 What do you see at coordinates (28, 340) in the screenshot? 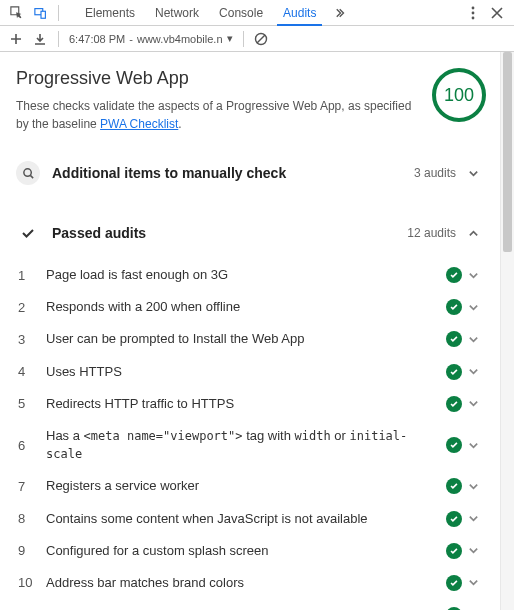
I see `audit-number: 3` at bounding box center [28, 340].